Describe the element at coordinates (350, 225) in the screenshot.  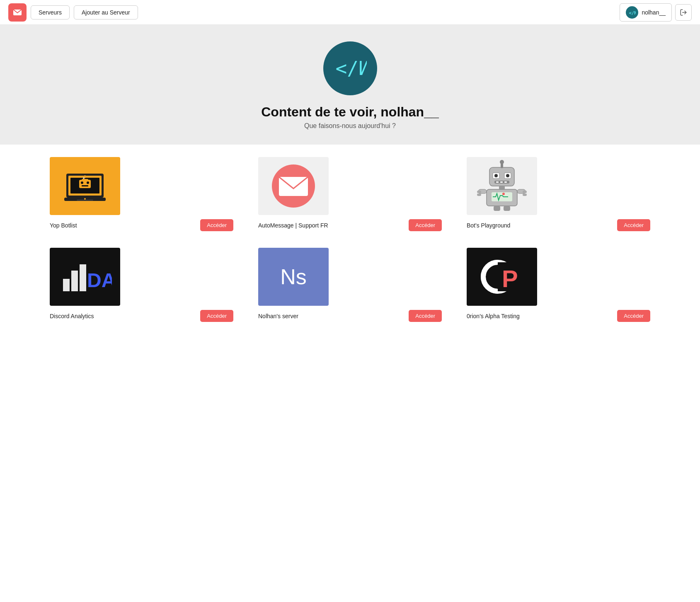
I see `server-info-automessage: AutoMessage | Support FR Accéder` at that location.